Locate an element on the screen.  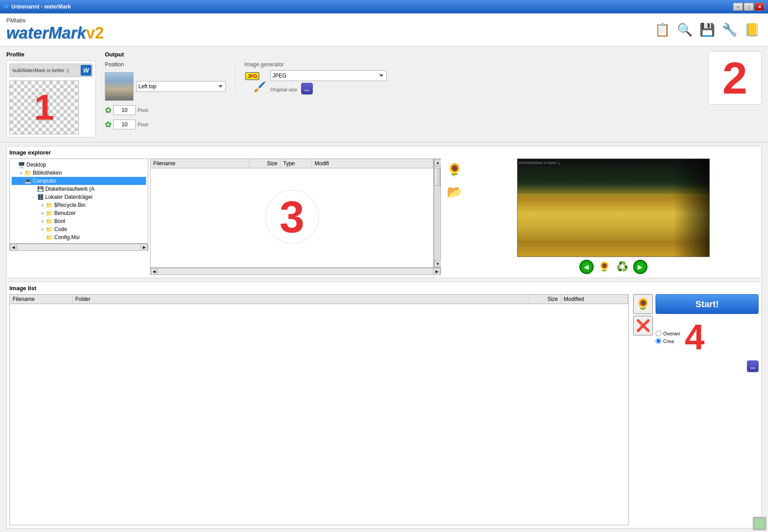
overwrite-label: Overwri is located at coordinates (672, 334).